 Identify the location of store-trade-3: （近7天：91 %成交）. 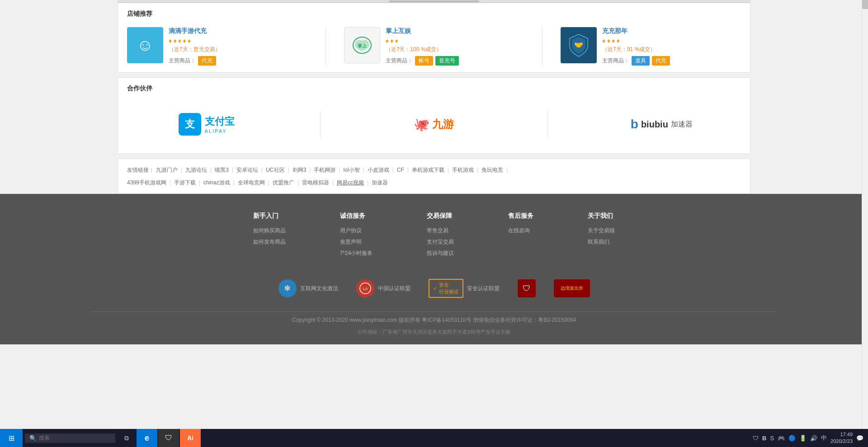
(672, 50).